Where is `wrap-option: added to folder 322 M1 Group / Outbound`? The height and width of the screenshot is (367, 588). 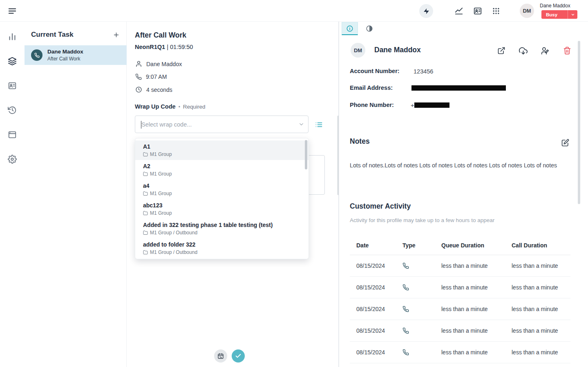
wrap-option: added to folder 322 M1 Group / Outbound is located at coordinates (222, 248).